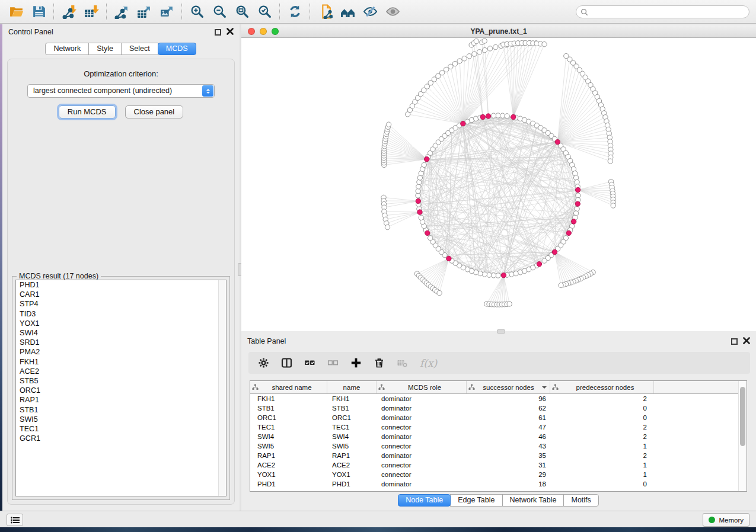 The width and height of the screenshot is (756, 532). What do you see at coordinates (263, 363) in the screenshot?
I see `gear-button` at bounding box center [263, 363].